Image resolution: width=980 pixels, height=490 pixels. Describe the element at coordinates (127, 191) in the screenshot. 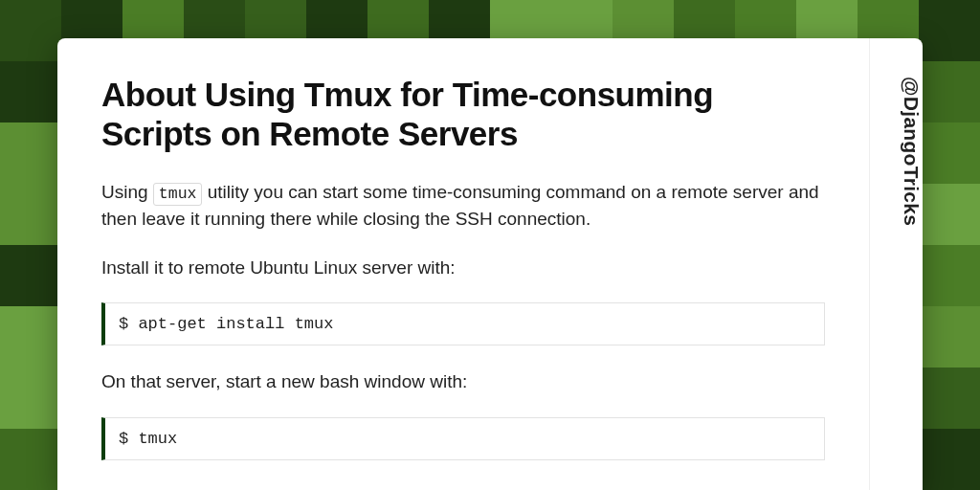

I see `intro-text-pre: Using` at that location.